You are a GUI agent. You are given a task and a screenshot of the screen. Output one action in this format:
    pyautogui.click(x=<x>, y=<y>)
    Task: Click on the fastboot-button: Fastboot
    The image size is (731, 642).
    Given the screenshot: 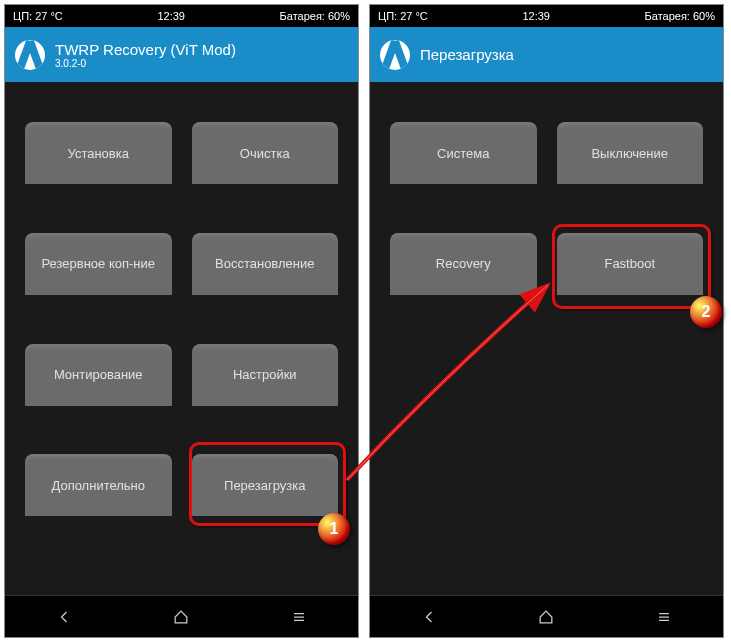 What is the action you would take?
    pyautogui.click(x=630, y=264)
    